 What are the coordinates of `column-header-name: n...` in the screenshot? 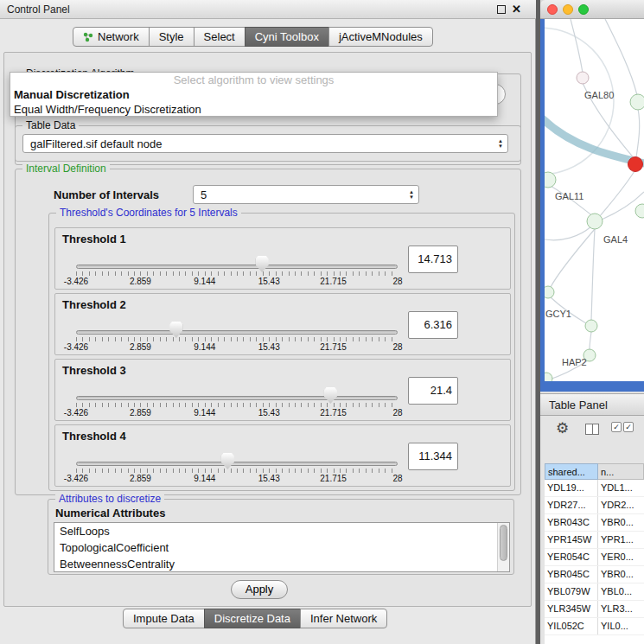 It's located at (621, 472).